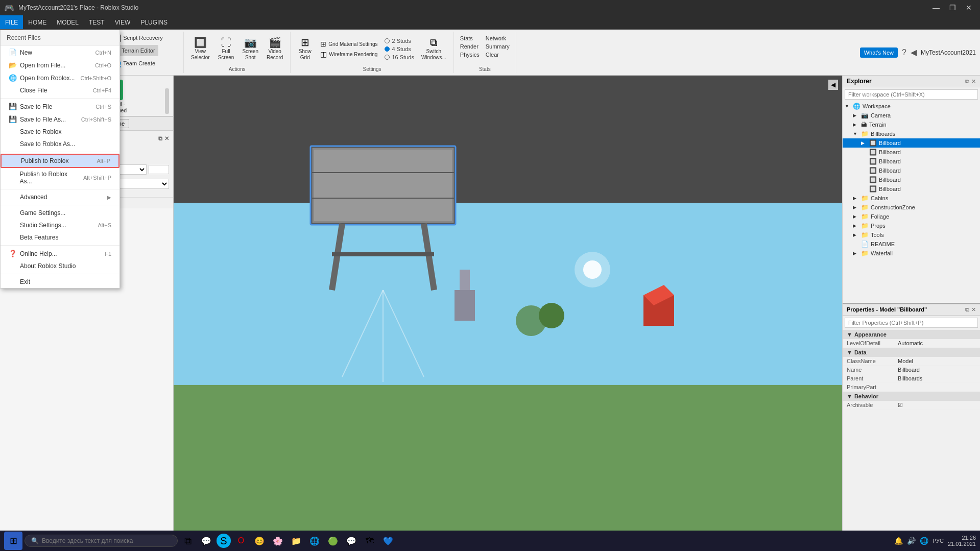 This screenshot has width=980, height=551. I want to click on taskbar-roblox-icon: 💙, so click(388, 541).